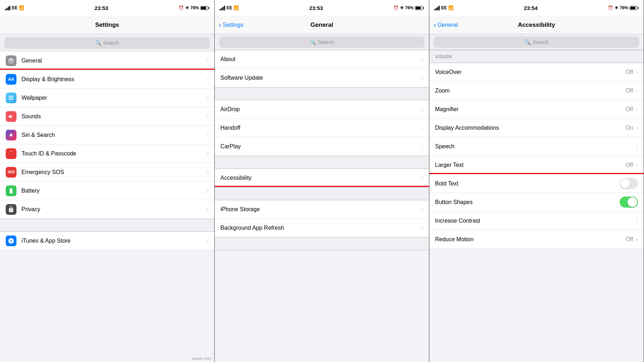  I want to click on chevron-carplay: ›, so click(422, 147).